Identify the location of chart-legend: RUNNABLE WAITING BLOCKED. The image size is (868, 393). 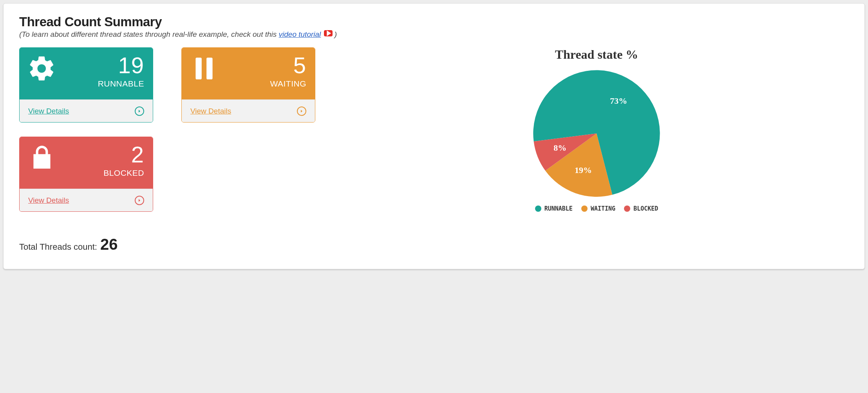
(597, 209).